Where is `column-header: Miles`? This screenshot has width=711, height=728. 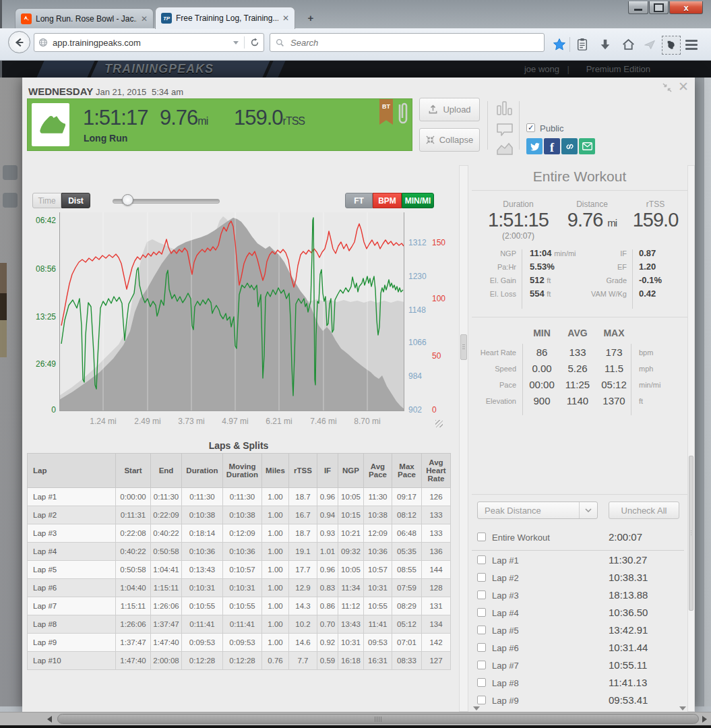 column-header: Miles is located at coordinates (276, 471).